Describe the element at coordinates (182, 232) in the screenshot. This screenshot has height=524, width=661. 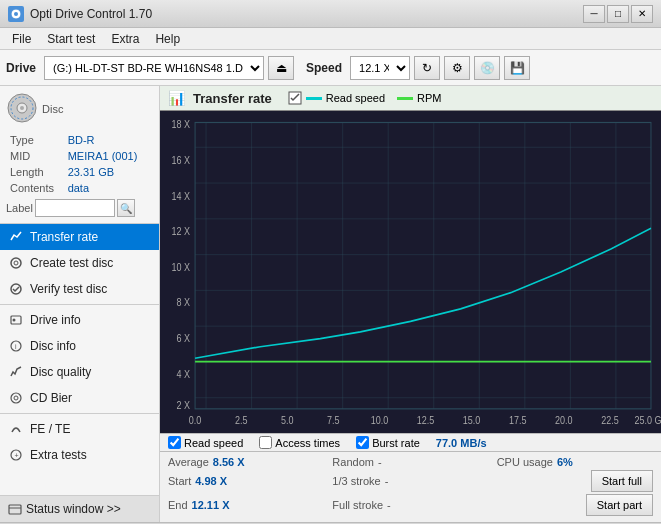
I see `svg-text: 12 X` at that location.